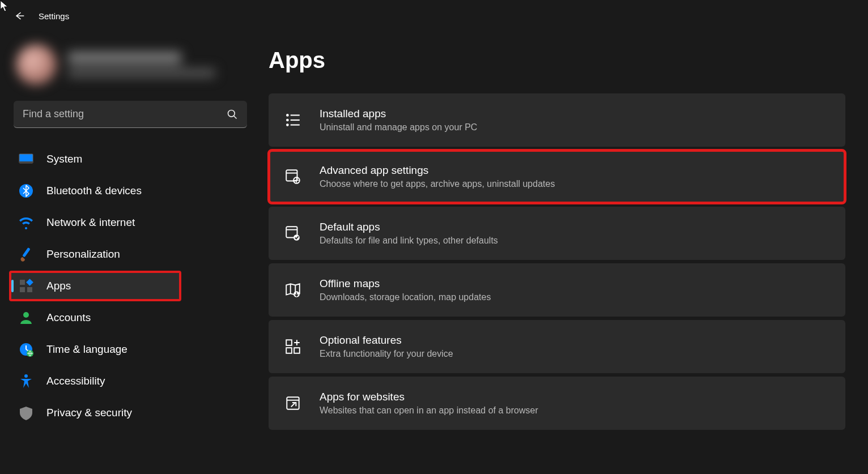 The width and height of the screenshot is (868, 474). Describe the element at coordinates (76, 381) in the screenshot. I see `sidebar-item-label: Accessibility` at that location.